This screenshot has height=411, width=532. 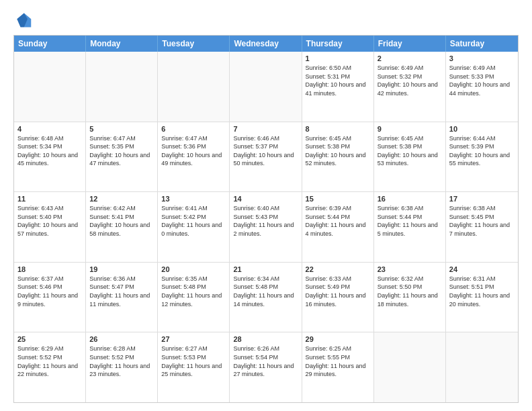 What do you see at coordinates (338, 269) in the screenshot?
I see `day-number: 22` at bounding box center [338, 269].